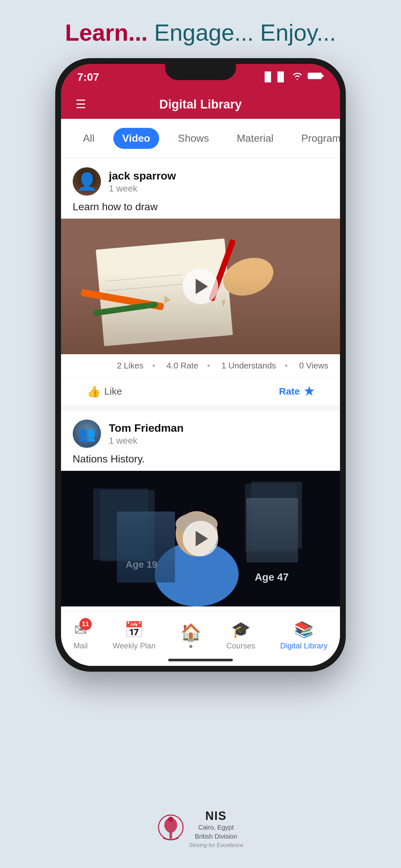 This screenshot has width=401, height=868. I want to click on like-button: 👍 Like, so click(104, 392).